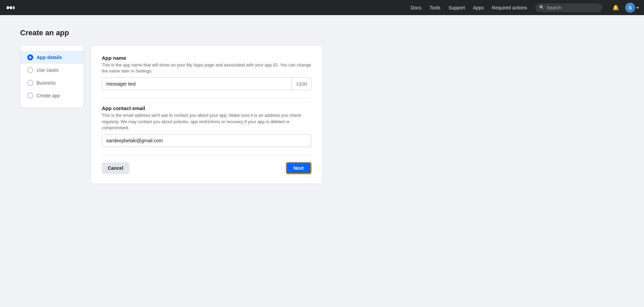  Describe the element at coordinates (52, 83) in the screenshot. I see `step-business: Business` at that location.